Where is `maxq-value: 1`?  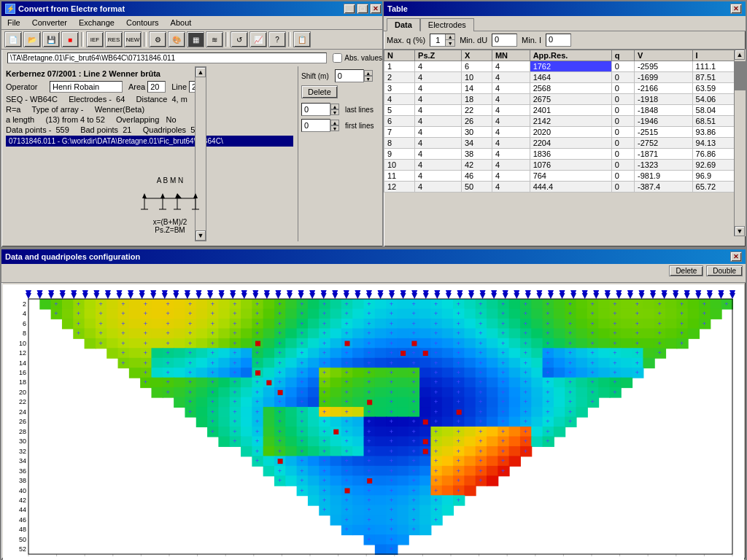
maxq-value: 1 is located at coordinates (438, 40).